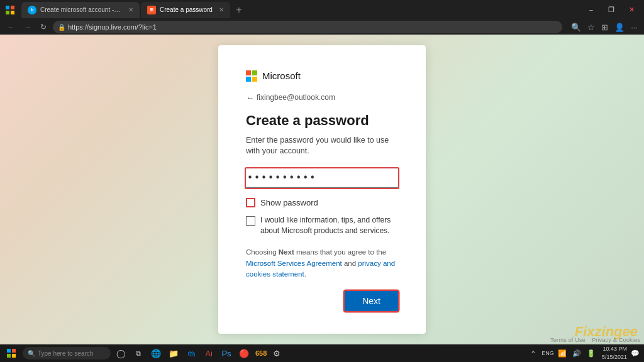 The width and height of the screenshot is (644, 362). What do you see at coordinates (191, 353) in the screenshot?
I see `taskbar-store: 🛍` at bounding box center [191, 353].